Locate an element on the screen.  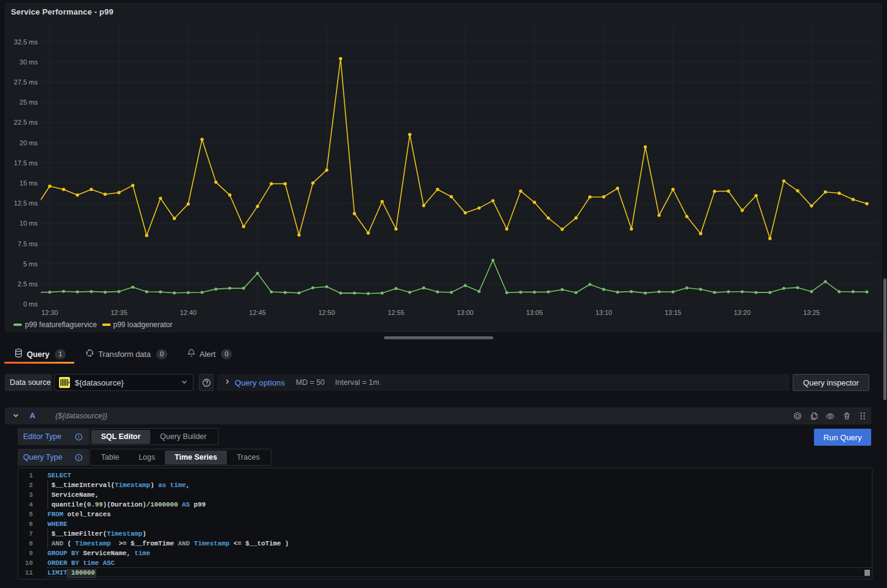
svg-text: 12:55 is located at coordinates (396, 313).